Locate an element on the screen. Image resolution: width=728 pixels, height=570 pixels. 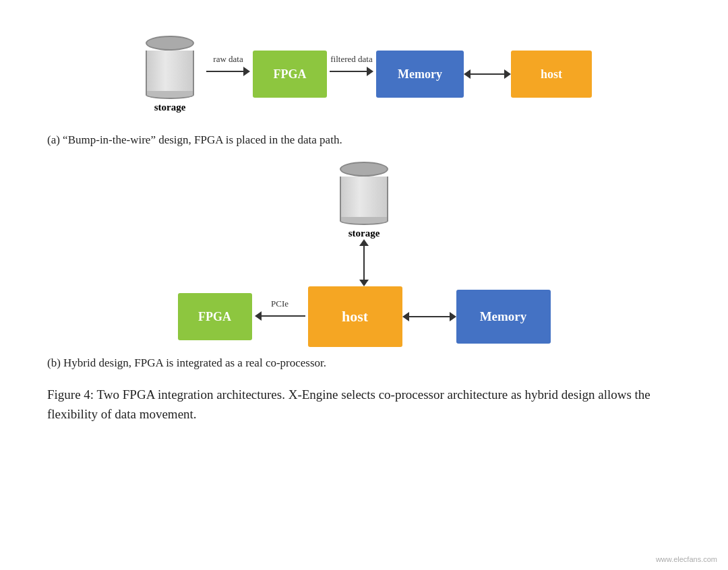
arrow-head-down-b is located at coordinates (364, 283).